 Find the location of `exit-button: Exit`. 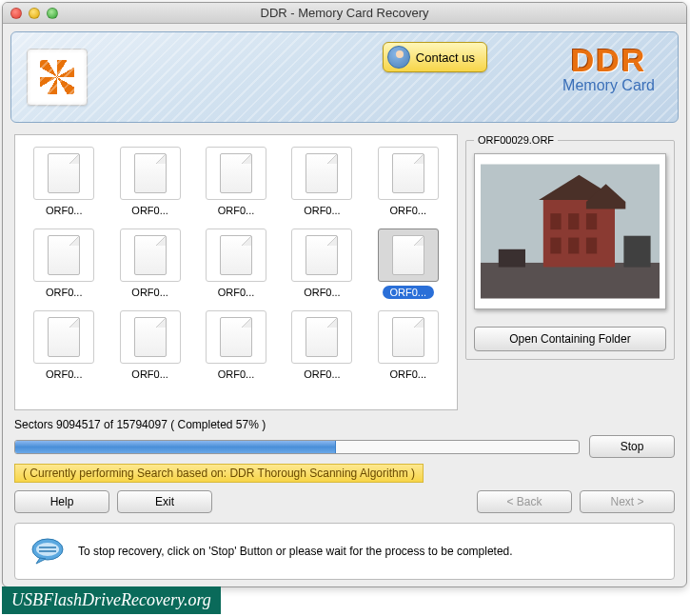

exit-button: Exit is located at coordinates (165, 502).